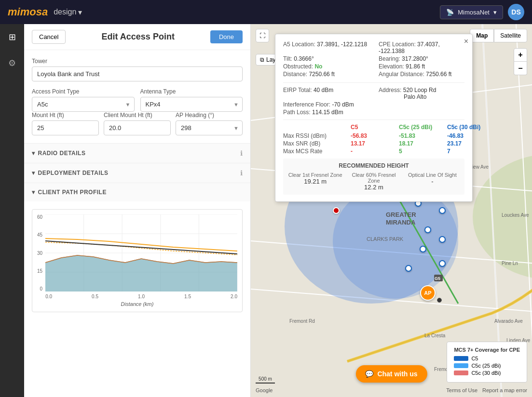  Describe the element at coordinates (68, 13) in the screenshot. I see `design-dropdown: design ▾` at that location.